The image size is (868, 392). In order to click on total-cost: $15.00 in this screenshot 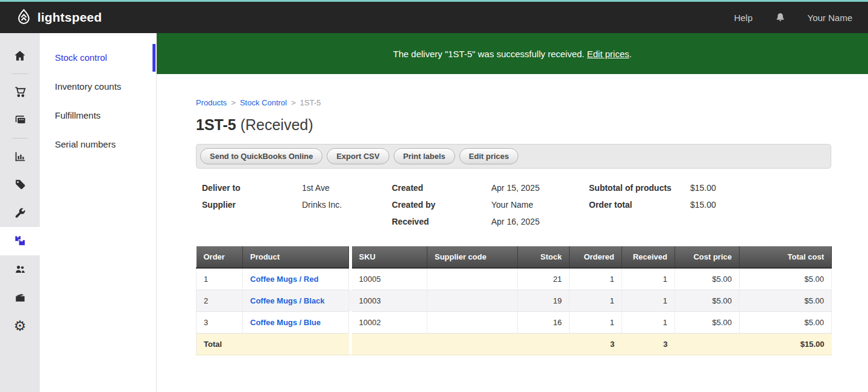, I will do `click(786, 344)`.